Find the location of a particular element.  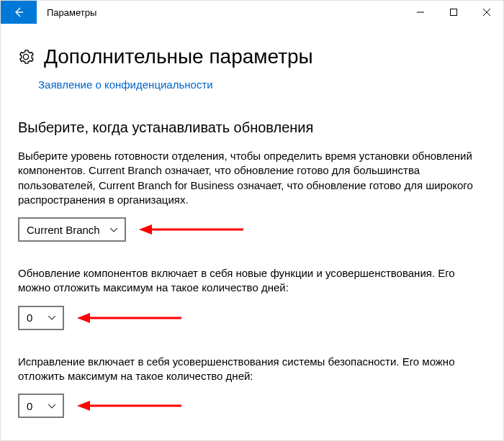

feature-defer-value: 0 is located at coordinates (30, 318).